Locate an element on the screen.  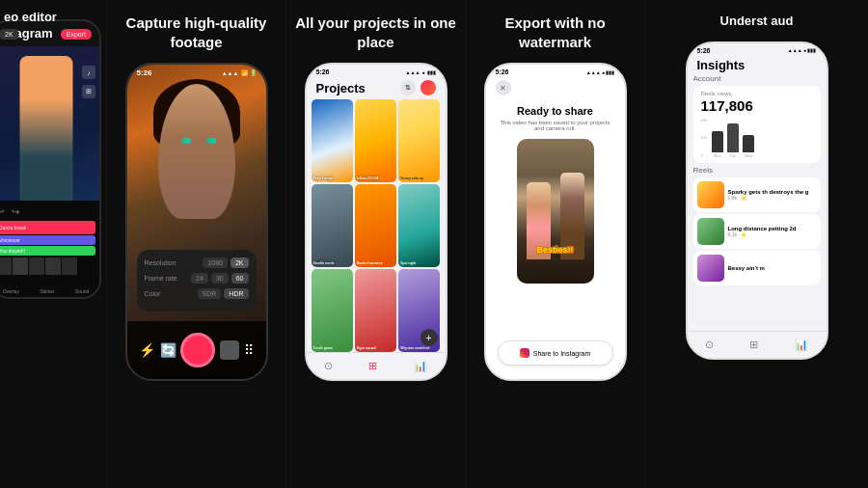
bar-mon is located at coordinates (718, 142).